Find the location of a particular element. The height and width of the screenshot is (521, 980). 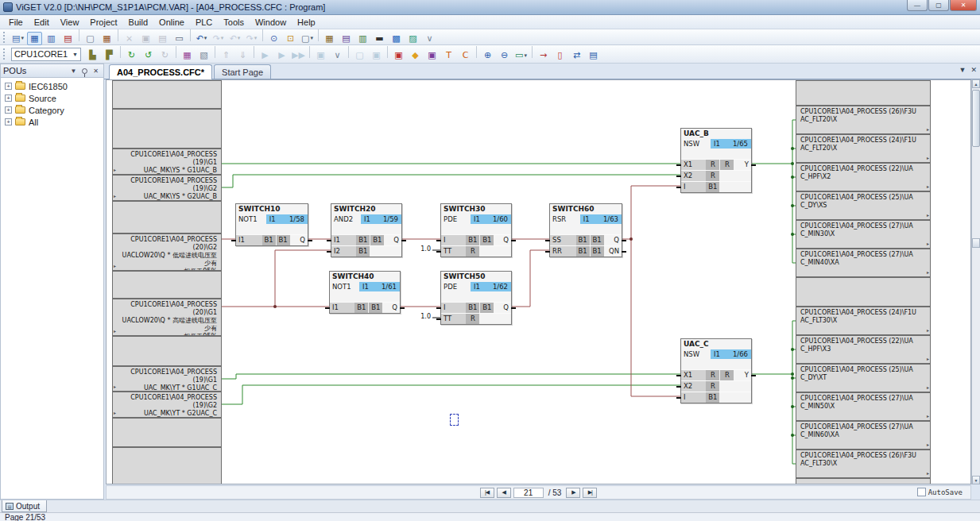

download-plc-button: ⇓ is located at coordinates (243, 56).